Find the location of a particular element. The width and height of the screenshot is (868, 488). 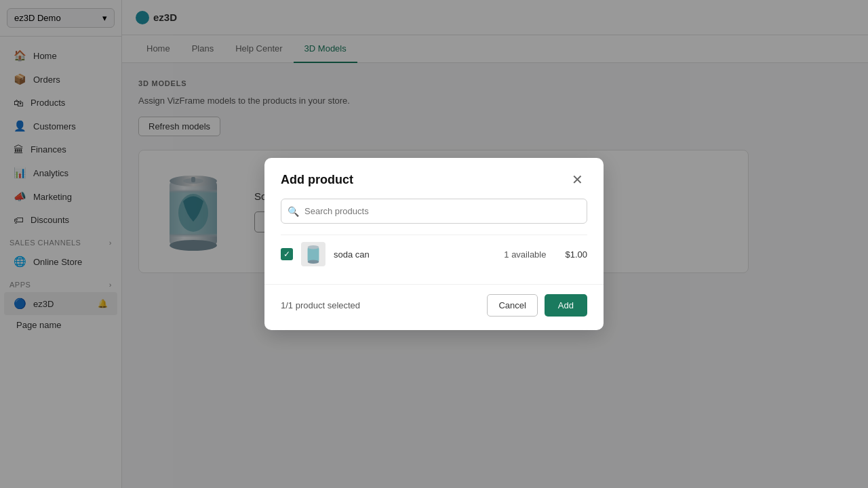

add-button: Add is located at coordinates (566, 305).